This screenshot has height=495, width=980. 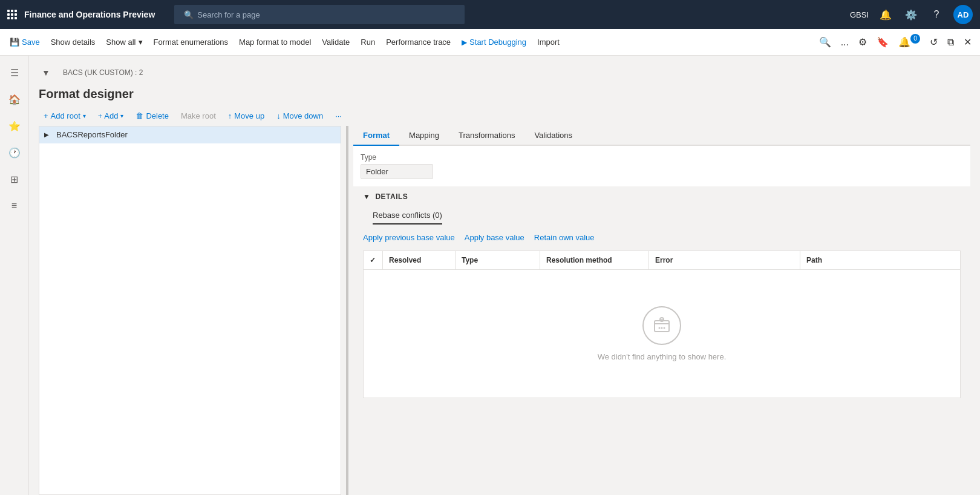 What do you see at coordinates (246, 116) in the screenshot?
I see `move-up-button: ↑ Move up` at bounding box center [246, 116].